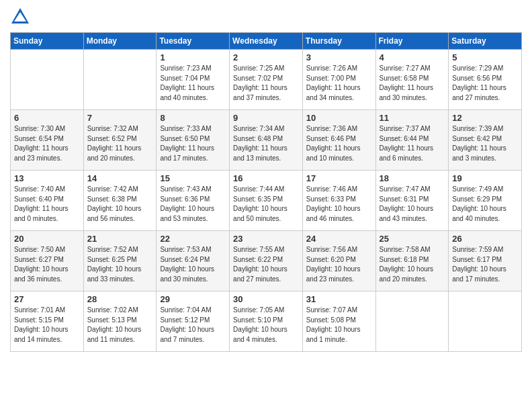  I want to click on day-info: Sunrise: 7:32 AM Sunset: 6:52 PM Dayligh…, so click(120, 144).